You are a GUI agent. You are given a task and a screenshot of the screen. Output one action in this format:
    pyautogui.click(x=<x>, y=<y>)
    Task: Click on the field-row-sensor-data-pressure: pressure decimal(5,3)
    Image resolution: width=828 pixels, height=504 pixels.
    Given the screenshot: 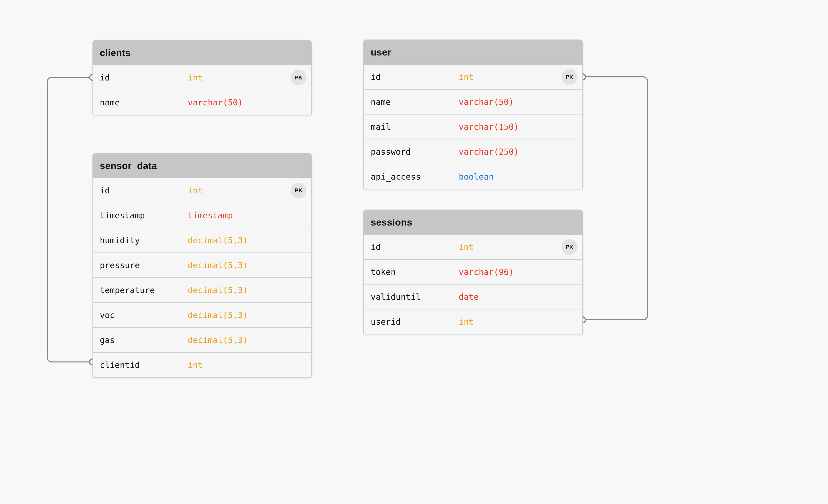 What is the action you would take?
    pyautogui.click(x=202, y=265)
    